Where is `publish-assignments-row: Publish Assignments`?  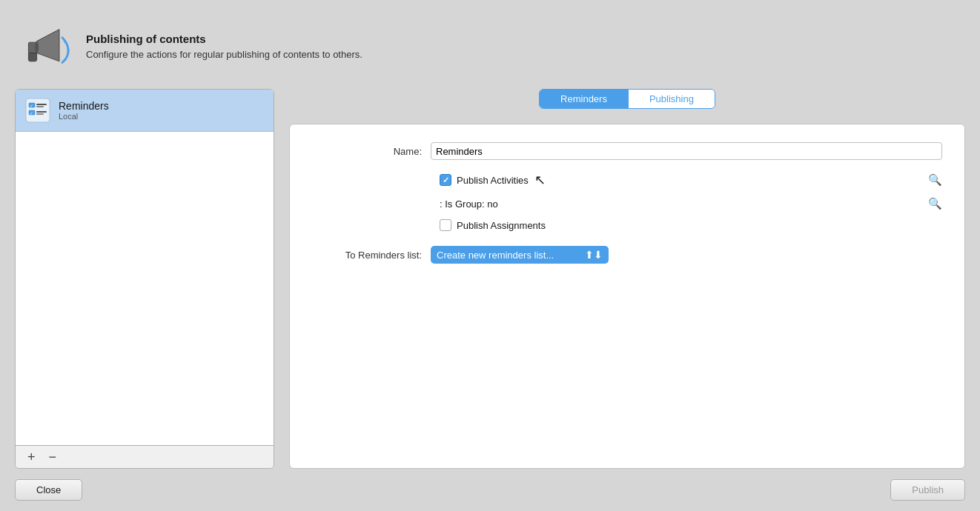 publish-assignments-row: Publish Assignments is located at coordinates (691, 225).